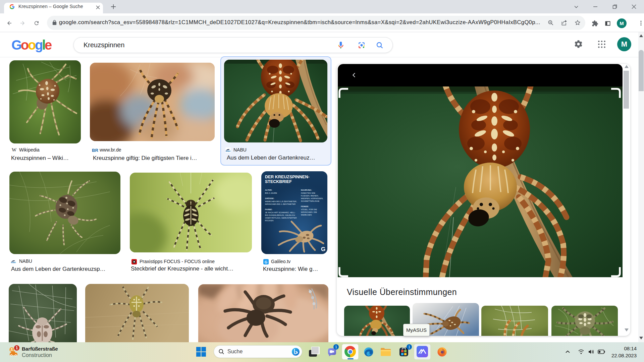 The width and height of the screenshot is (644, 362). I want to click on svg-text: FARBE:, so click(269, 209).